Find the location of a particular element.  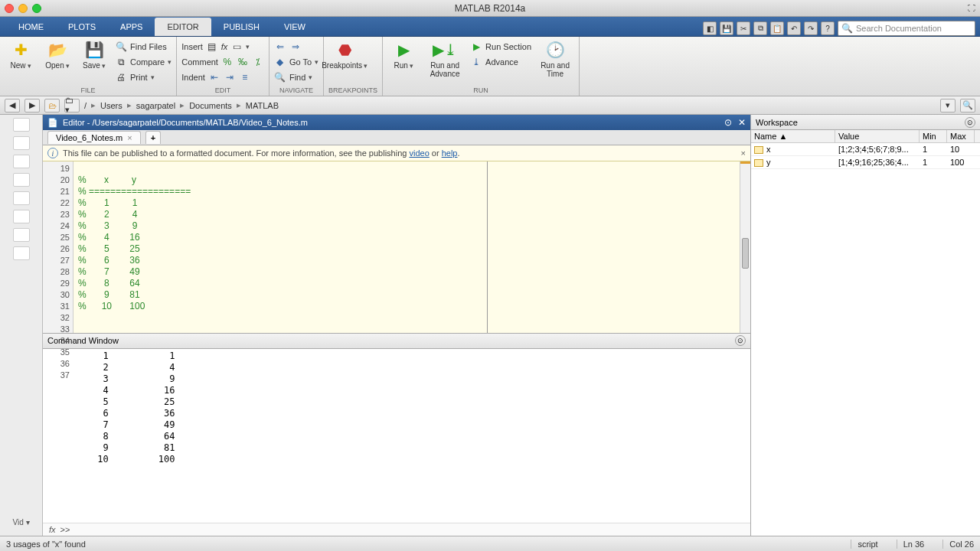

section-edit: EDIT is located at coordinates (223, 91).